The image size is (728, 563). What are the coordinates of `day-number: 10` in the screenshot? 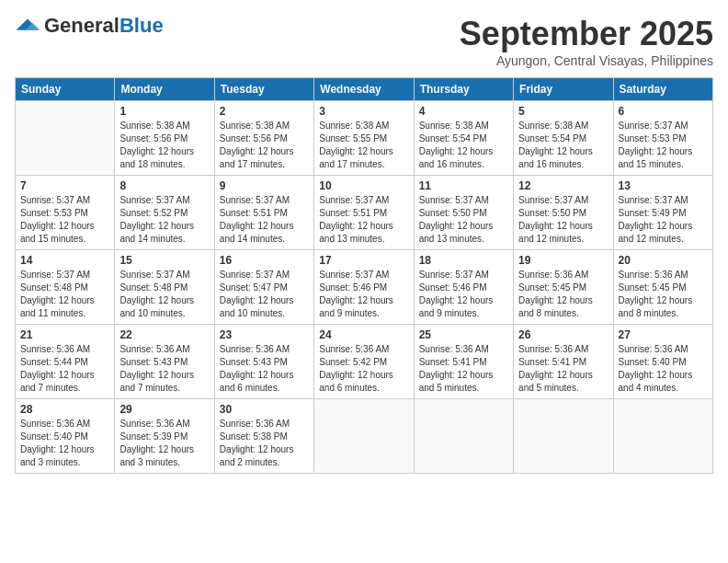 It's located at (364, 186).